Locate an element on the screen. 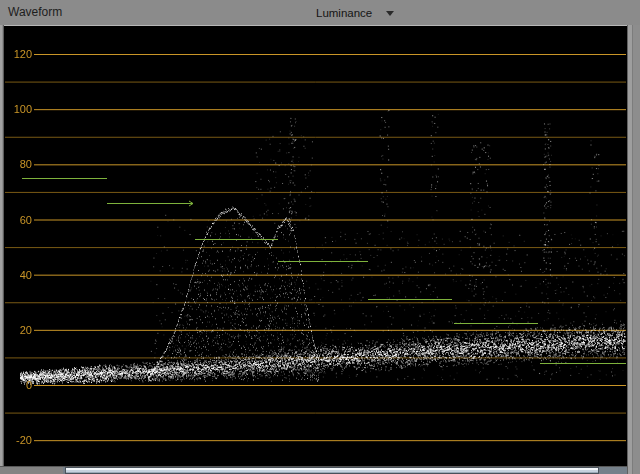 The height and width of the screenshot is (474, 640). bottom-frame-strip is located at coordinates (314, 470).